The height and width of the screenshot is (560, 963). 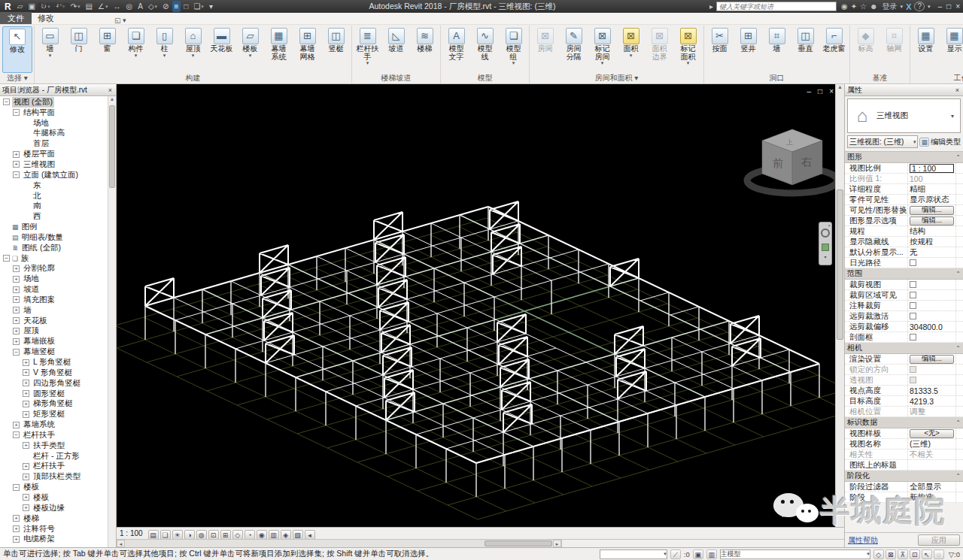 I want to click on signin-label: 登录, so click(x=890, y=7).